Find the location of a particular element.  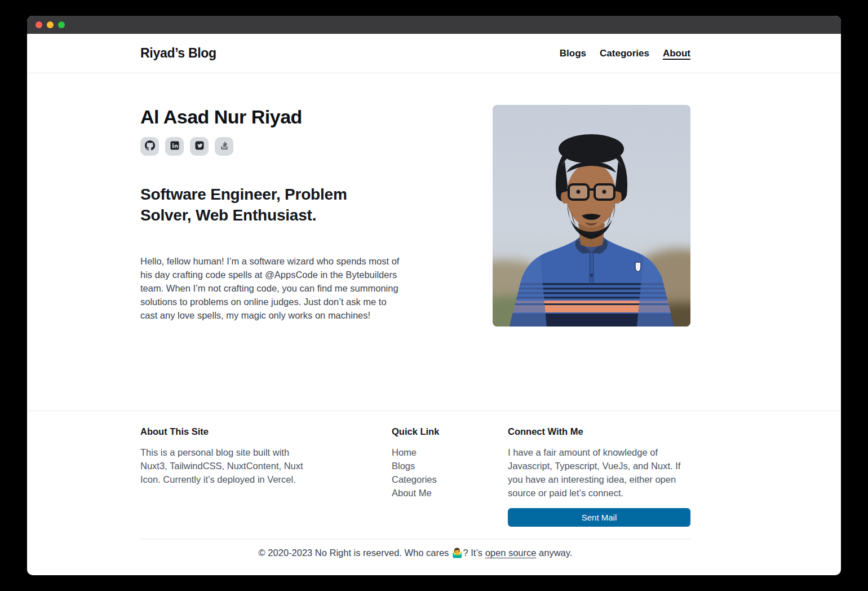

page-title: Al Asad Nur Riyad is located at coordinates (273, 117).